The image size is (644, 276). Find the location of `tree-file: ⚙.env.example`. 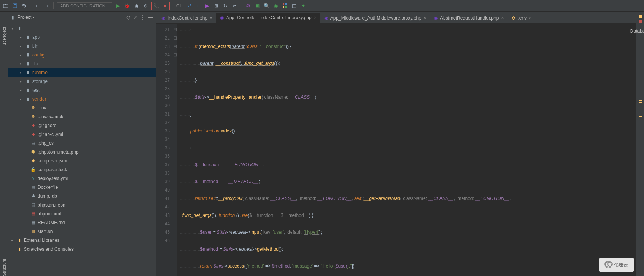

tree-file: ⚙.env.example is located at coordinates (82, 117).